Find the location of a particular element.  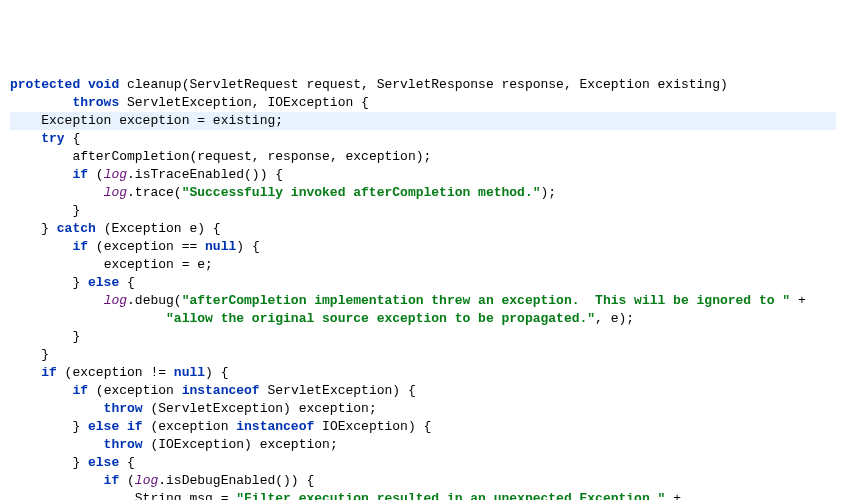

code-line: try { is located at coordinates (45, 138).